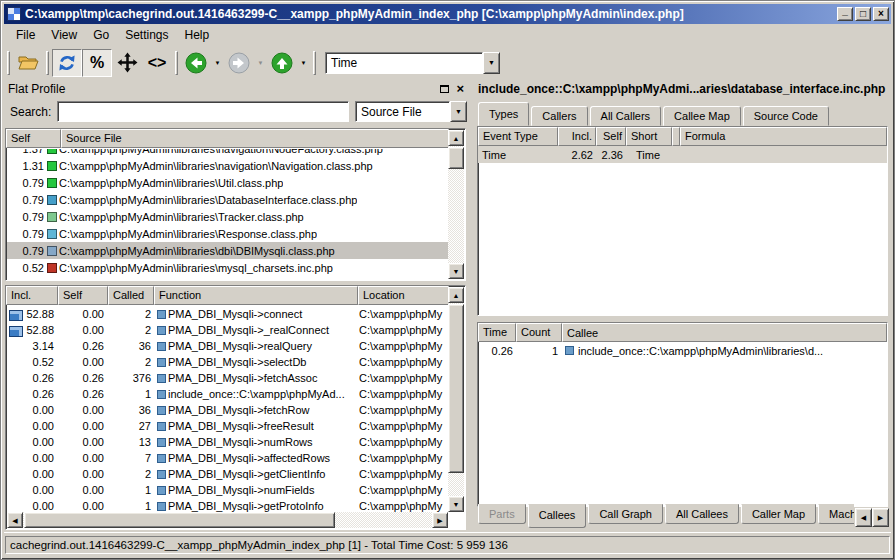  Describe the element at coordinates (626, 514) in the screenshot. I see `detail-tab: Call Graph` at that location.